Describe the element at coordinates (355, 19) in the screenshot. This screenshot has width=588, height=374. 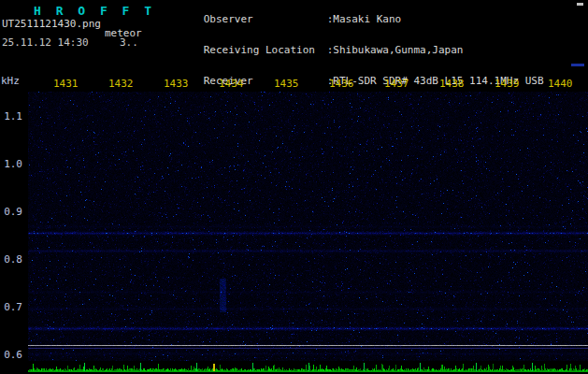
I see `info-row-observer: Observer:Masaki Kano` at that location.